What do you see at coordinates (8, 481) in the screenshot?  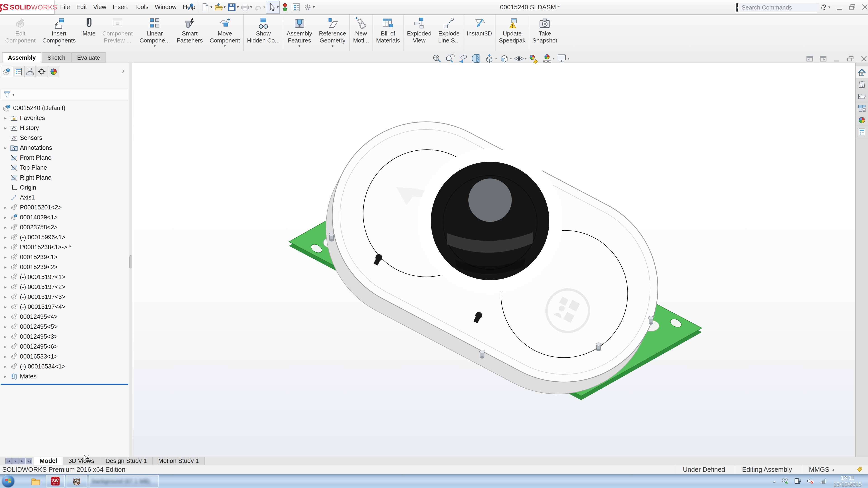 I see `start-button` at bounding box center [8, 481].